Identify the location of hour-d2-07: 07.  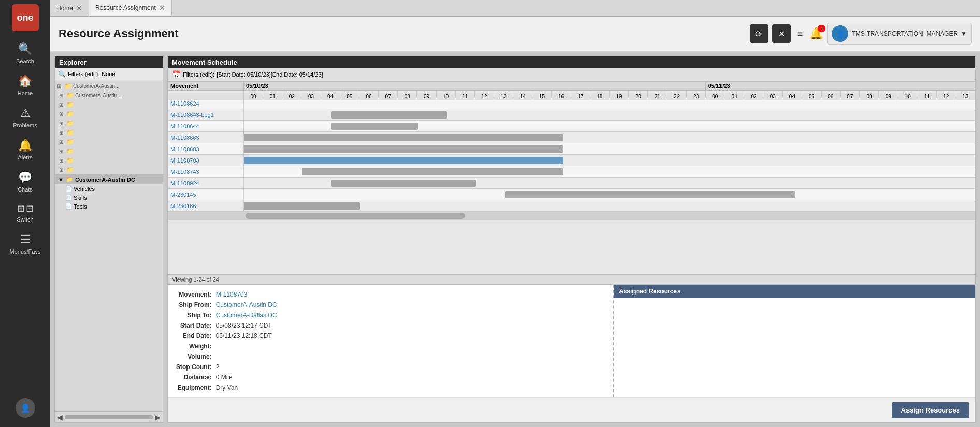
(849, 96).